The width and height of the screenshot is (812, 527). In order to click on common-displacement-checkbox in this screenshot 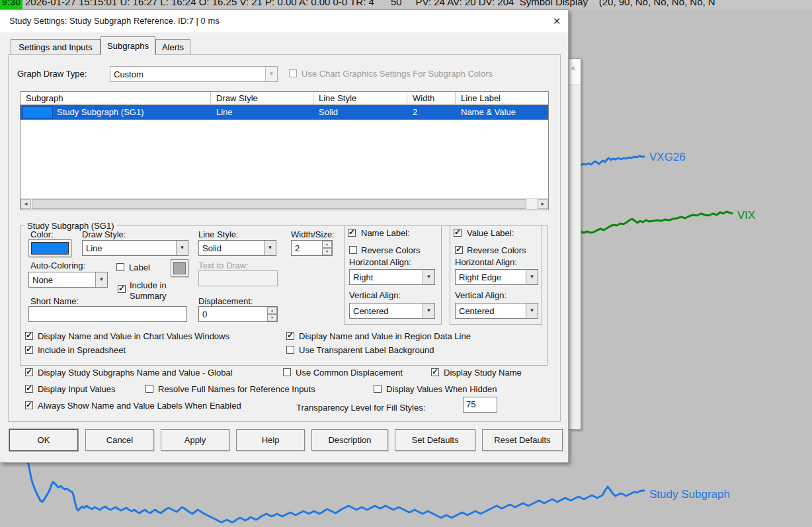, I will do `click(287, 372)`.